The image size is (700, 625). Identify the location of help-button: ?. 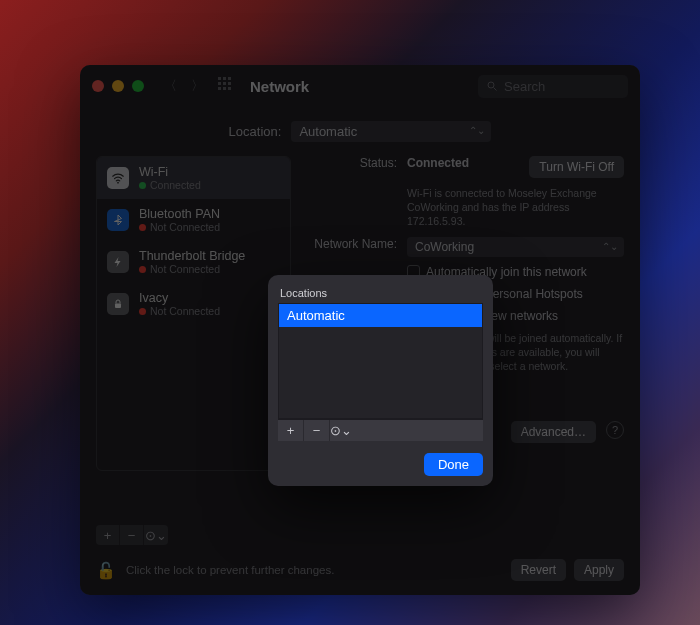
(615, 430).